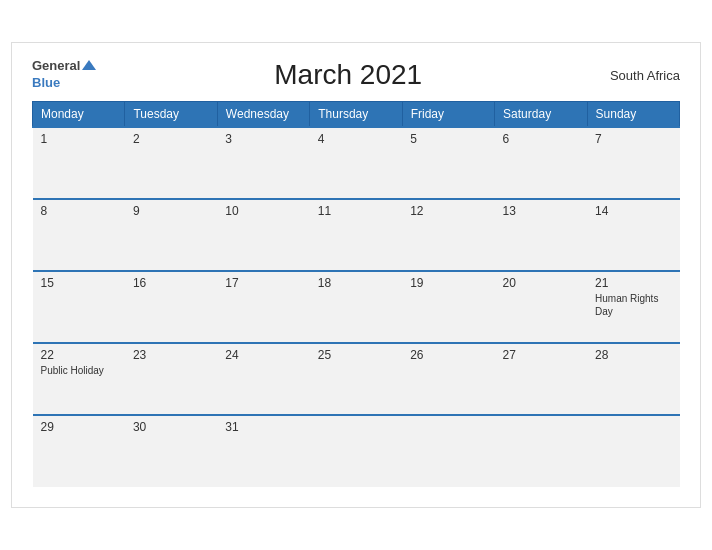 The width and height of the screenshot is (712, 550). What do you see at coordinates (356, 163) in the screenshot?
I see `calendar-cell: 4` at bounding box center [356, 163].